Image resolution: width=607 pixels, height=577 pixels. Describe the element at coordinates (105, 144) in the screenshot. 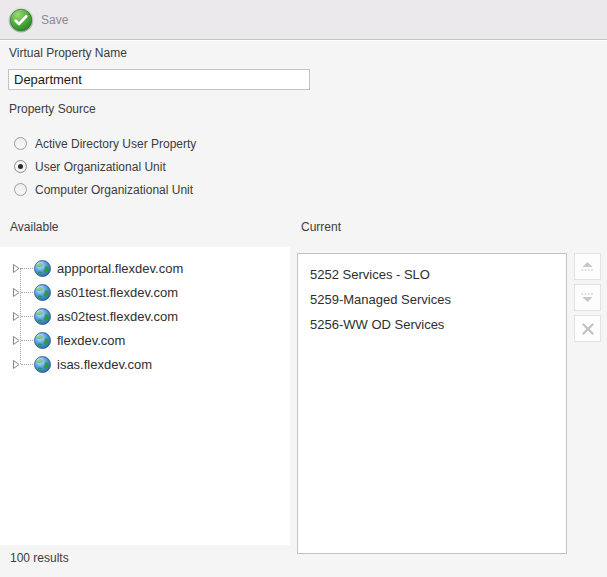

I see `radio-active-directory-user-property: Active Directory User Property` at that location.